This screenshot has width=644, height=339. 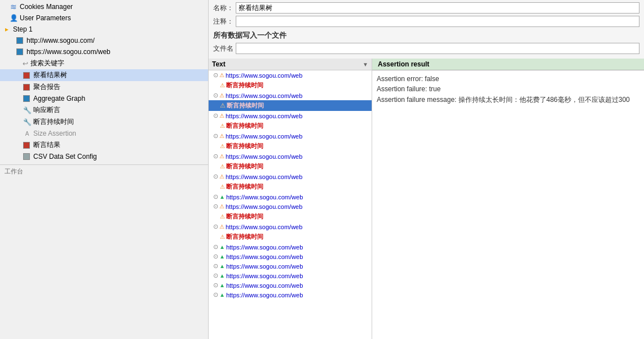 What do you see at coordinates (438, 21) in the screenshot?
I see `comment-input` at bounding box center [438, 21].